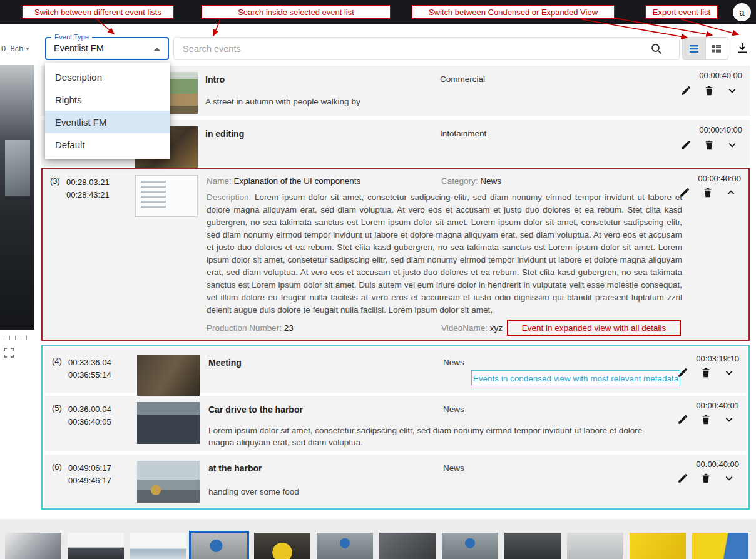 This screenshot has height=559, width=756. I want to click on collapse-chevron-button, so click(731, 193).